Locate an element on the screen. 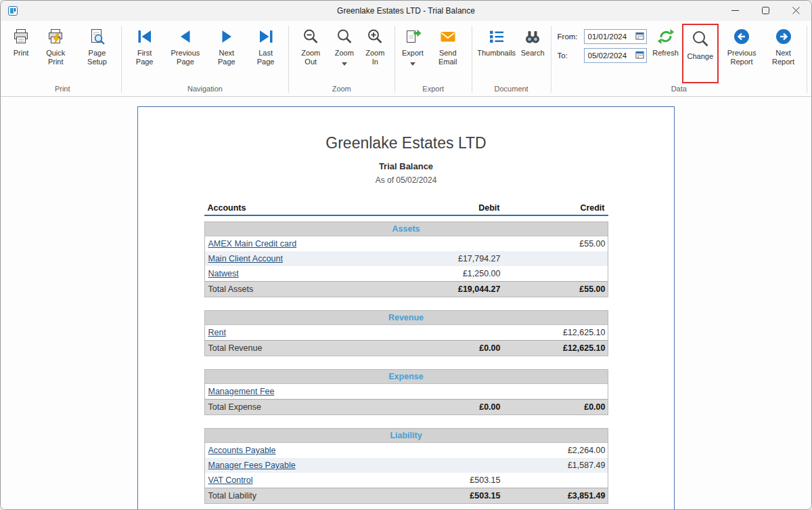  first-page-button: First Page is located at coordinates (145, 45).